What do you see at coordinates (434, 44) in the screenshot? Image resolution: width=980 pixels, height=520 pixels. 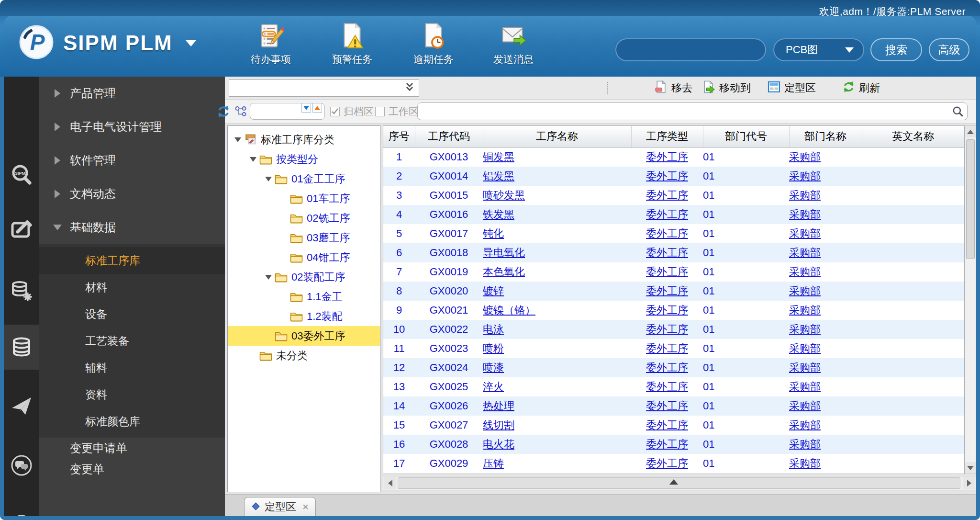 I see `toolbar-item-overdue: 逾期任务` at bounding box center [434, 44].